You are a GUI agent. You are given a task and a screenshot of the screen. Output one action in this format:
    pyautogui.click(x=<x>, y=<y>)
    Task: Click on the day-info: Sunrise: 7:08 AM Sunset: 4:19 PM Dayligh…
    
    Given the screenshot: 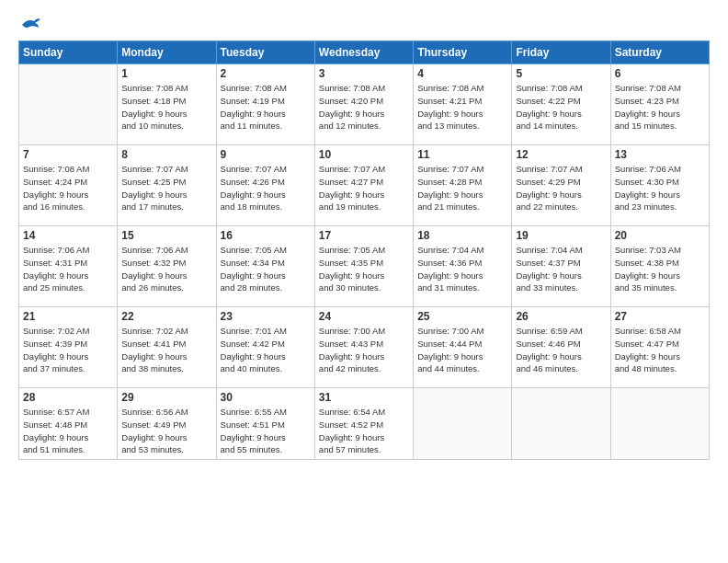 What is the action you would take?
    pyautogui.click(x=266, y=107)
    